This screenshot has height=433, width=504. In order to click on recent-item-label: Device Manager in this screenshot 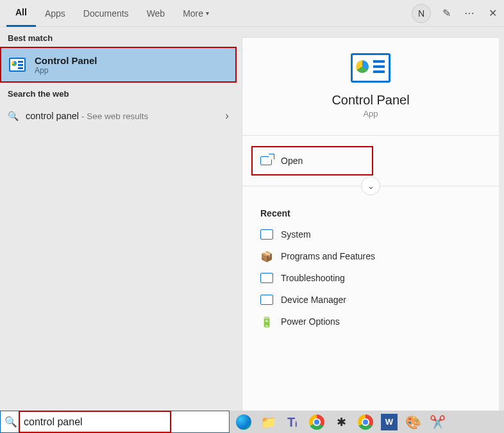, I will do `click(314, 300)`.